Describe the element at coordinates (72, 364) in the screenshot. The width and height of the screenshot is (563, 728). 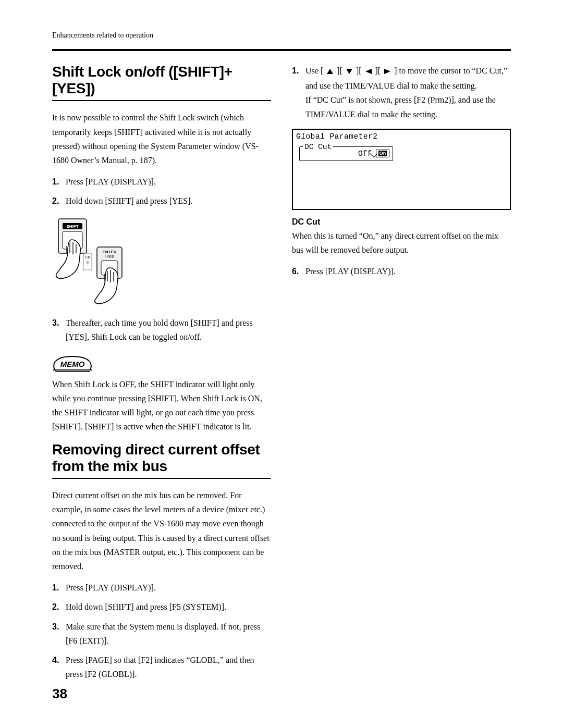
I see `memo-icon: MEMO` at that location.